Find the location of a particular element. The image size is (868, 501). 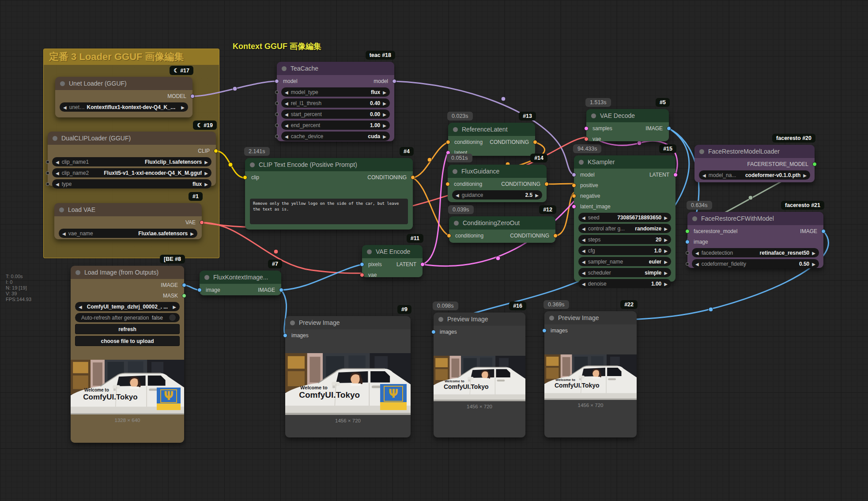

node-unet-loader-gguf: ☾ #17 Unet Loader (GGUF) MODEL unet_ ...… is located at coordinates (124, 97).